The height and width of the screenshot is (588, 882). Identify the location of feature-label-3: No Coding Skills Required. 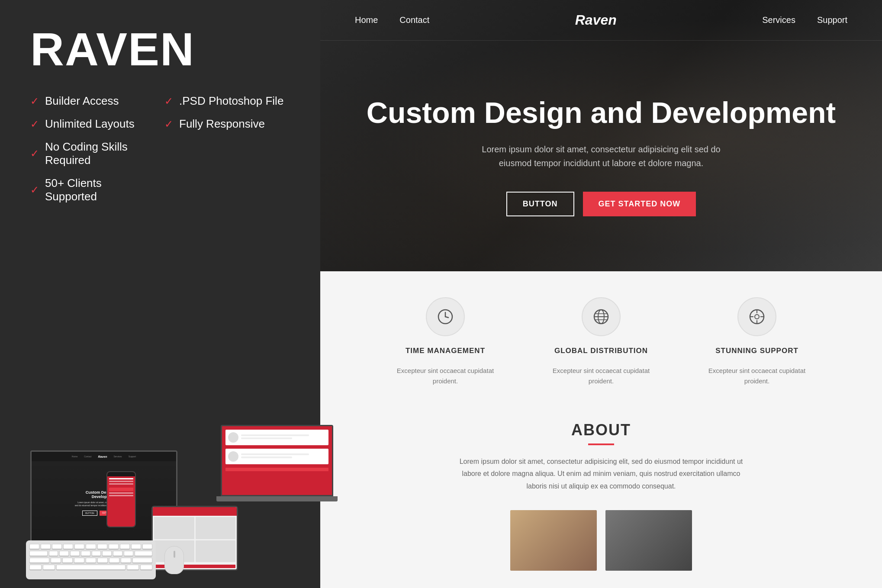
(100, 154).